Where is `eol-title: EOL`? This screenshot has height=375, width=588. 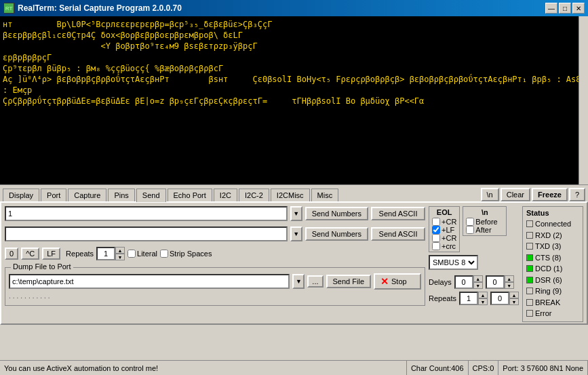
eol-title: EOL is located at coordinates (444, 212).